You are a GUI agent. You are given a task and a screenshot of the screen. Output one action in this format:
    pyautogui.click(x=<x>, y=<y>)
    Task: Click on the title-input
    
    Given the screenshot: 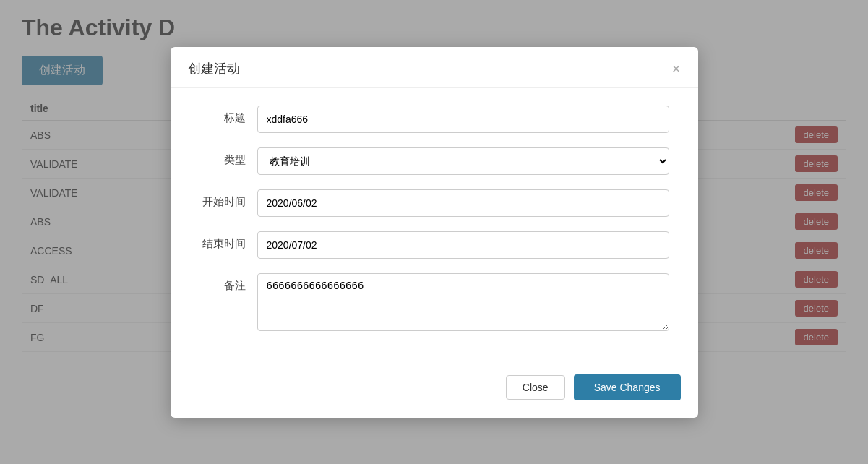 What is the action you would take?
    pyautogui.click(x=463, y=119)
    